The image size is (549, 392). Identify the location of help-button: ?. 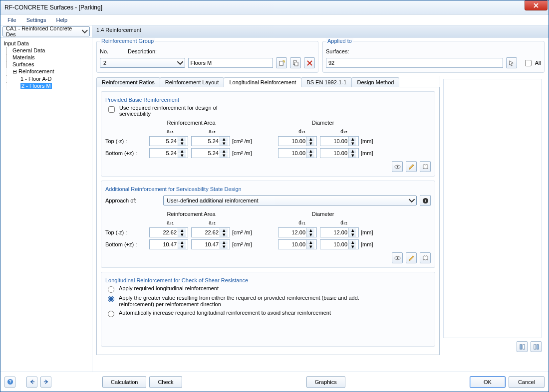
(10, 382).